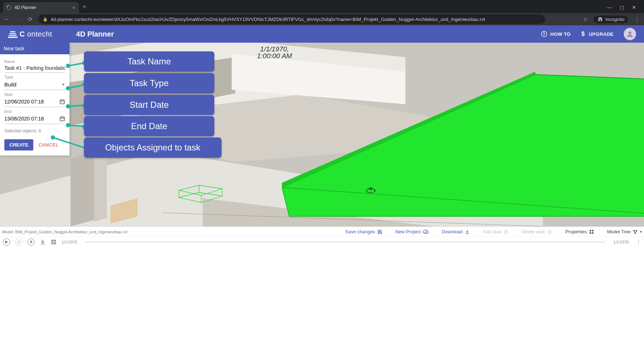  What do you see at coordinates (54, 242) in the screenshot?
I see `timeline-fit-icon` at bounding box center [54, 242].